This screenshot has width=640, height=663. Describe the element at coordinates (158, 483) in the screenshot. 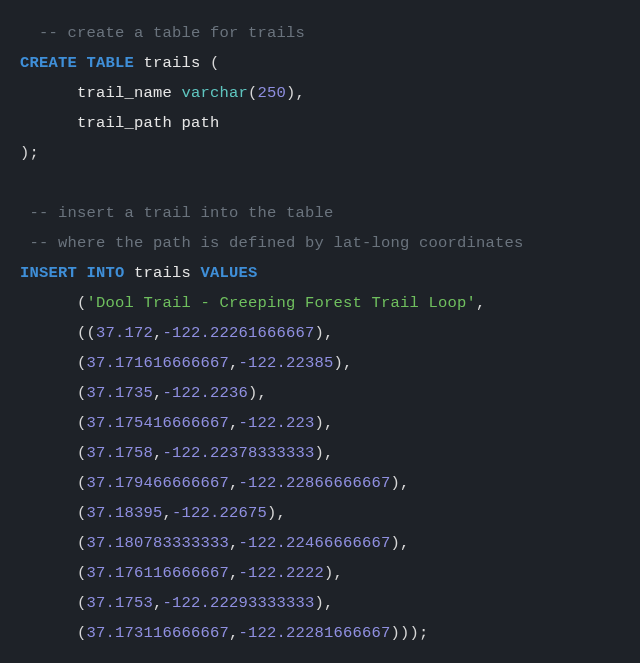

I see `token-number: 37.179466666667` at that location.